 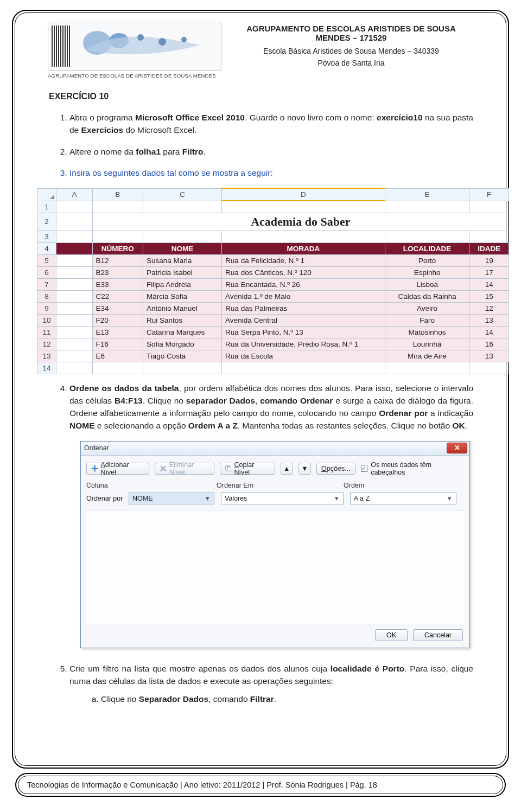 What do you see at coordinates (490, 308) in the screenshot?
I see `cell: 12` at bounding box center [490, 308].